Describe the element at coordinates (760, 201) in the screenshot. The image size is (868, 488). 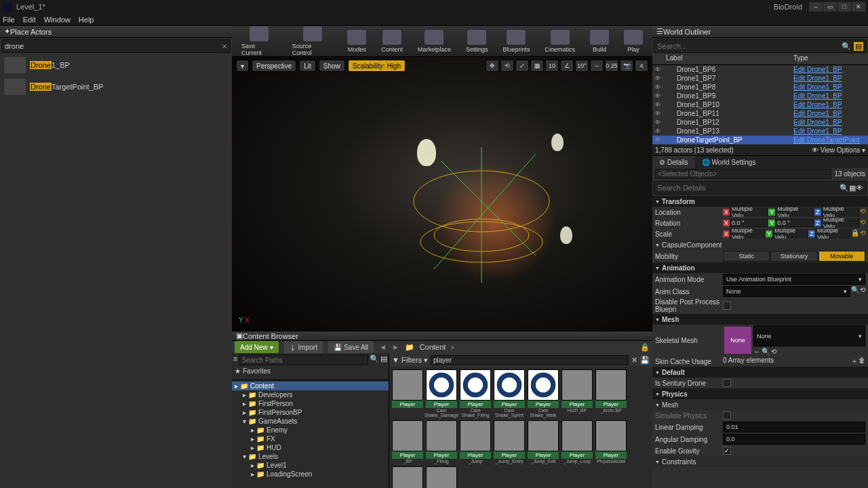
I see `section-transform: Transform` at that location.